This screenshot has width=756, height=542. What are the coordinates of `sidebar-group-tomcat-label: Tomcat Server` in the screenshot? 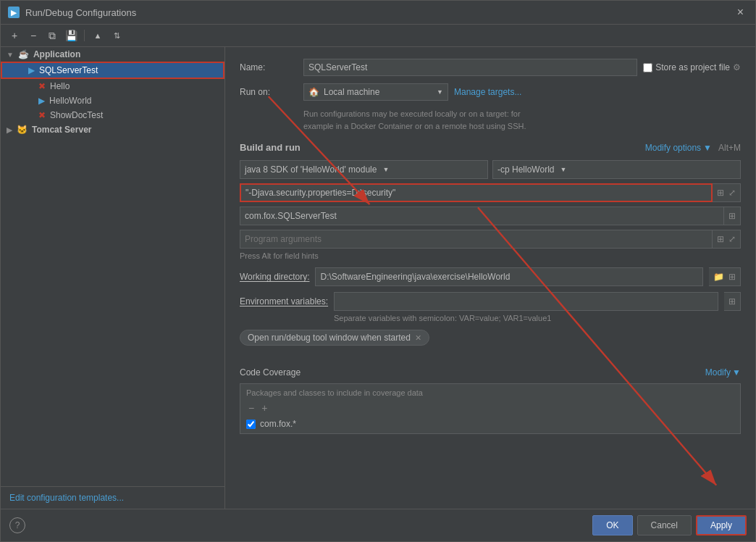 It's located at (62, 130).